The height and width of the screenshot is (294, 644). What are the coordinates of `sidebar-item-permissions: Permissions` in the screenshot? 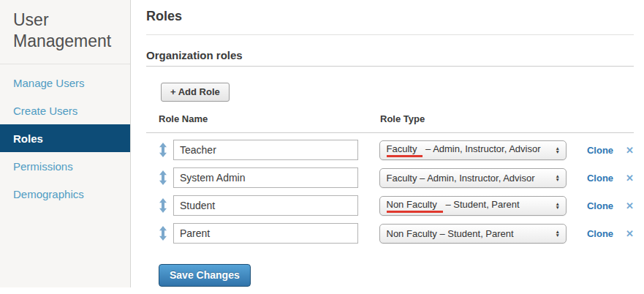 It's located at (65, 166).